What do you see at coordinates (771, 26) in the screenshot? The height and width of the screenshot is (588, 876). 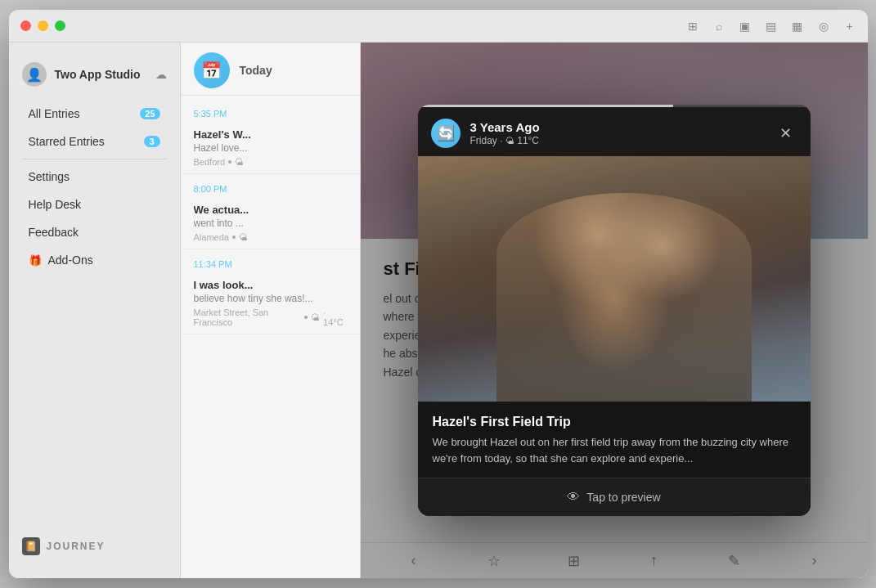 I see `toolbar-icons: ⊞ ⌕ ▣ ▤ ▦ ◎ +` at bounding box center [771, 26].